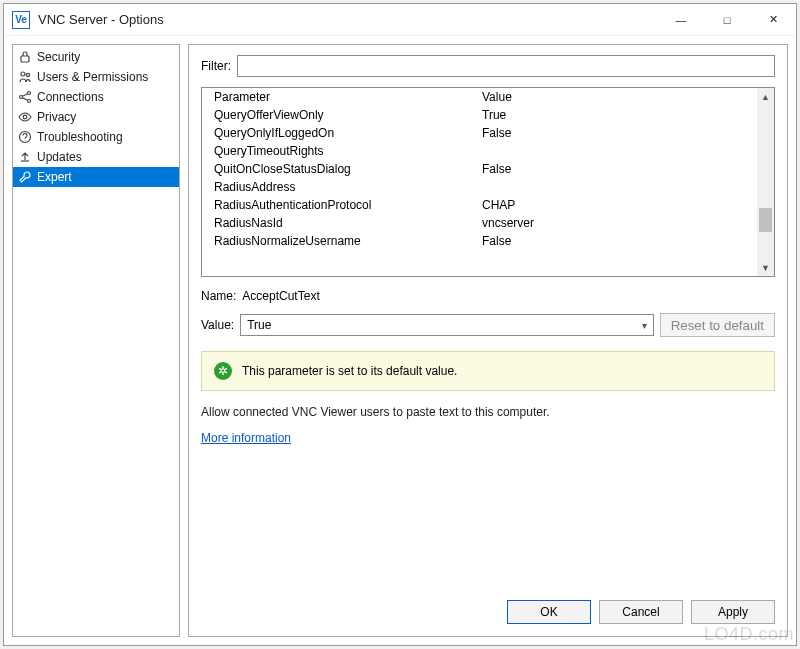  What do you see at coordinates (218, 325) in the screenshot?
I see `value-label: Value:` at bounding box center [218, 325].